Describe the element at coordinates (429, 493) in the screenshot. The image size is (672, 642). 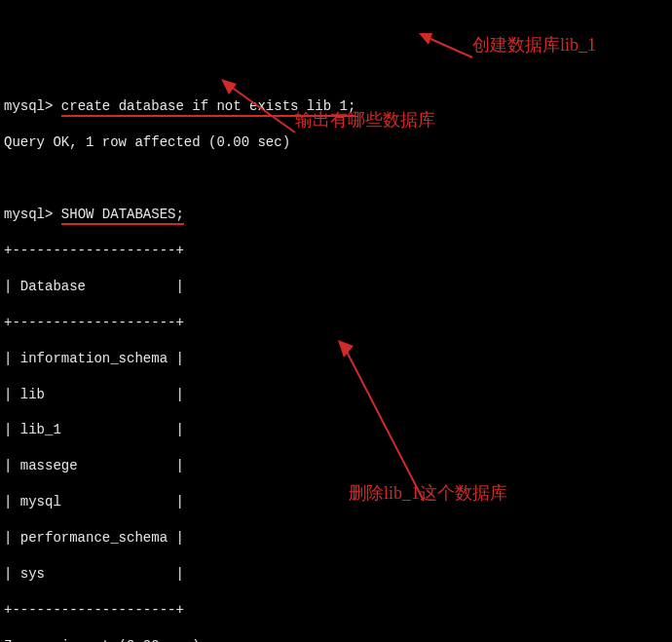
I see `annotation-drop-db: 删除lib_1这个数据库` at that location.